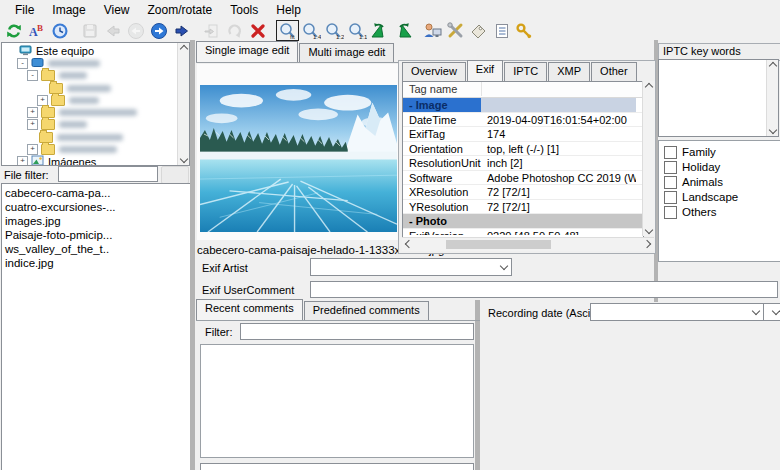 This screenshot has width=780, height=470. I want to click on file-list-item: Paisaje-foto-pmicip..., so click(96, 235).